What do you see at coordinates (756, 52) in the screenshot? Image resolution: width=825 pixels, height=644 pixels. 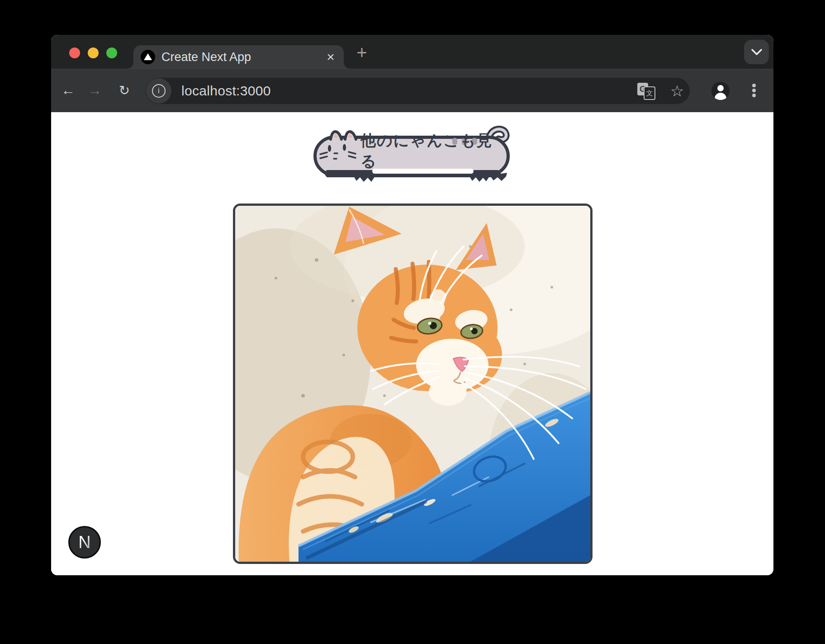 I see `tab-search-button` at bounding box center [756, 52].